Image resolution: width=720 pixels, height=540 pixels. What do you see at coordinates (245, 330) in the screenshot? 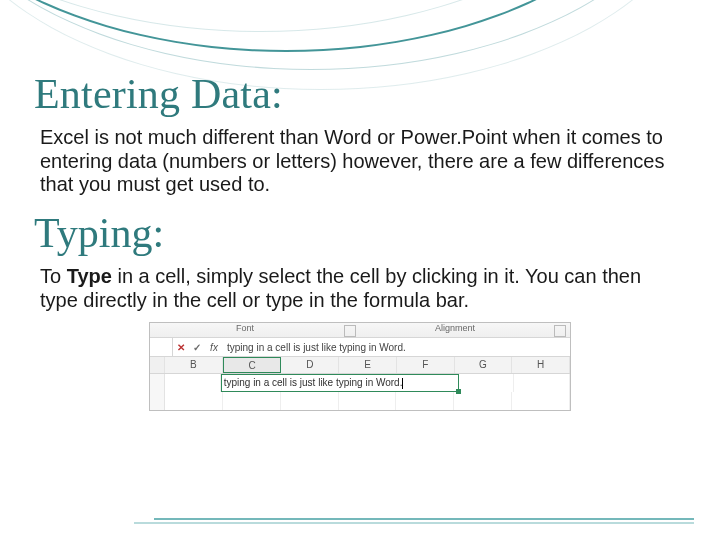
I see `ribbon-group-font-label: Font` at bounding box center [245, 330].